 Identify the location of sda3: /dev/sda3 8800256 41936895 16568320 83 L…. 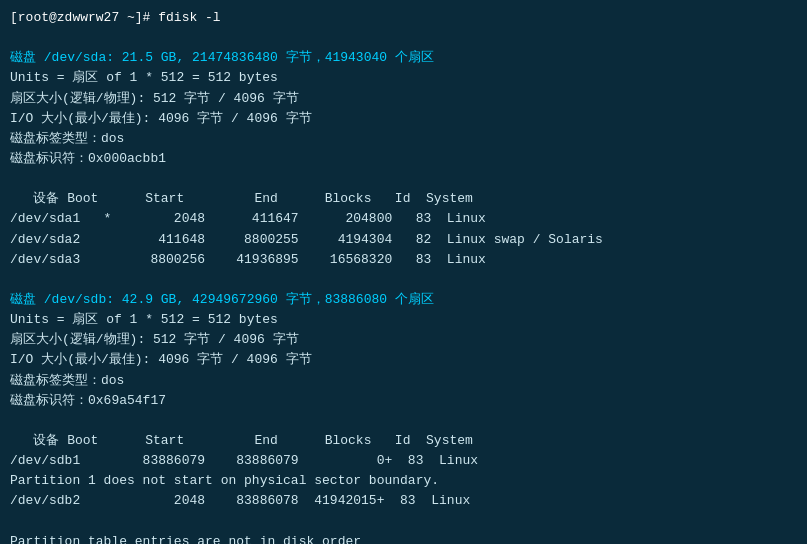
(404, 260).